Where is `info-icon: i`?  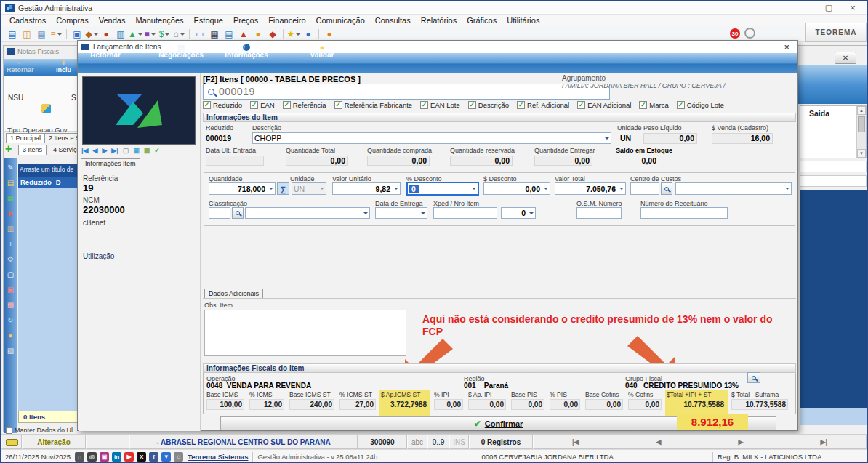
info-icon: i is located at coordinates (10, 244).